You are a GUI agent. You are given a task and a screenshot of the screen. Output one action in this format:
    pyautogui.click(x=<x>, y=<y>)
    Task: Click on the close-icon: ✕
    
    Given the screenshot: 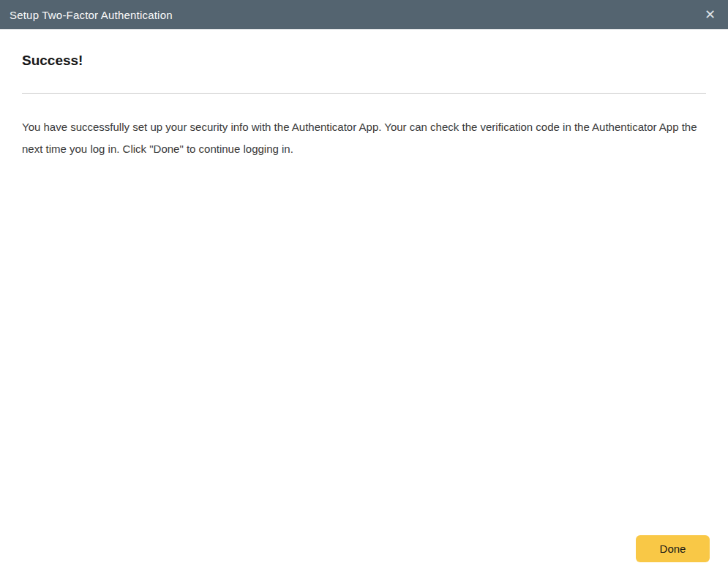 What is the action you would take?
    pyautogui.click(x=710, y=15)
    